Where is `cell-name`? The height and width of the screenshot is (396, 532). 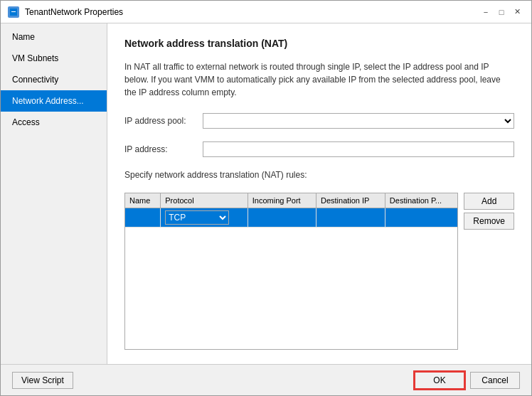
cell-name is located at coordinates (143, 218).